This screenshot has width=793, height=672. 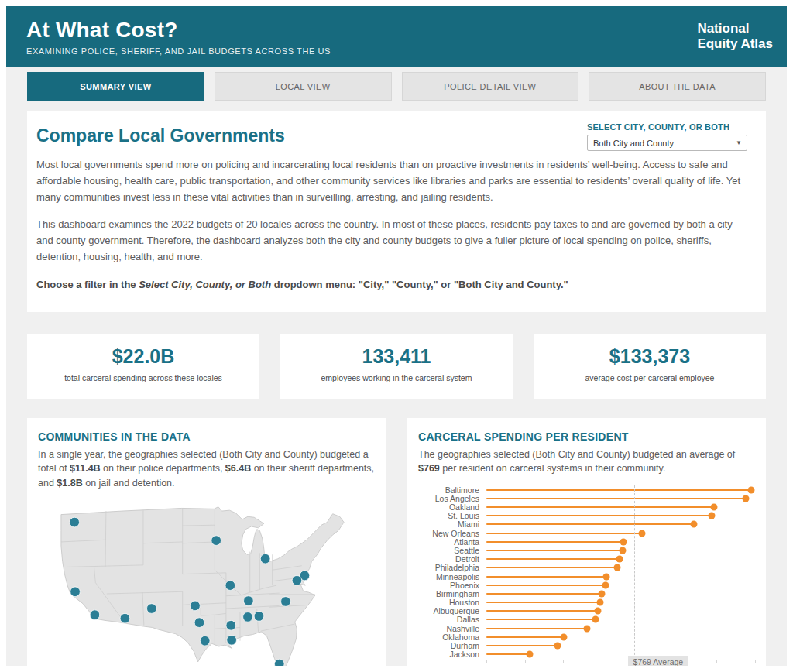 What do you see at coordinates (204, 641) in the screenshot?
I see `map-marker-houston` at bounding box center [204, 641].